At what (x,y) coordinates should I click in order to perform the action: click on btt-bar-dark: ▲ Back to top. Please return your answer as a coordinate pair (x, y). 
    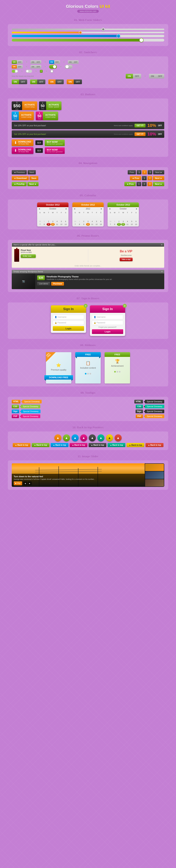
    Looking at the image, I should click on (98, 445).